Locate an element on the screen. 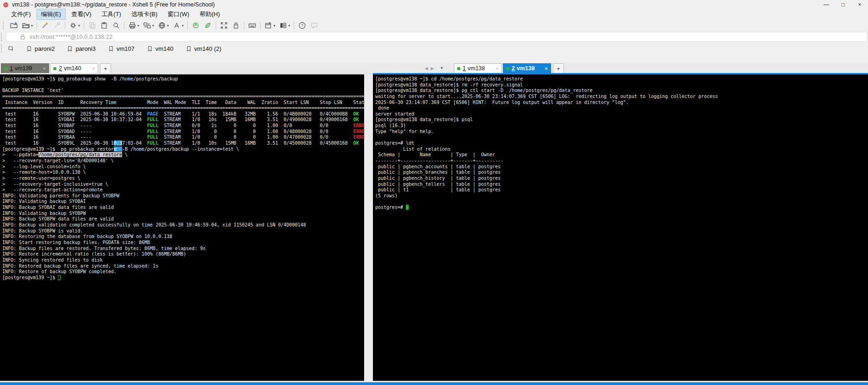 This screenshot has width=868, height=385. terminal-line: public | pgbench_tellers | table | postg… is located at coordinates (622, 185).